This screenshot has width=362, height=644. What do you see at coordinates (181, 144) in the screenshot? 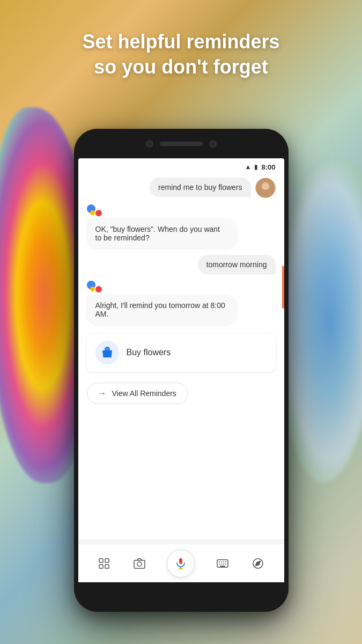
I see `phone-speaker` at bounding box center [181, 144].